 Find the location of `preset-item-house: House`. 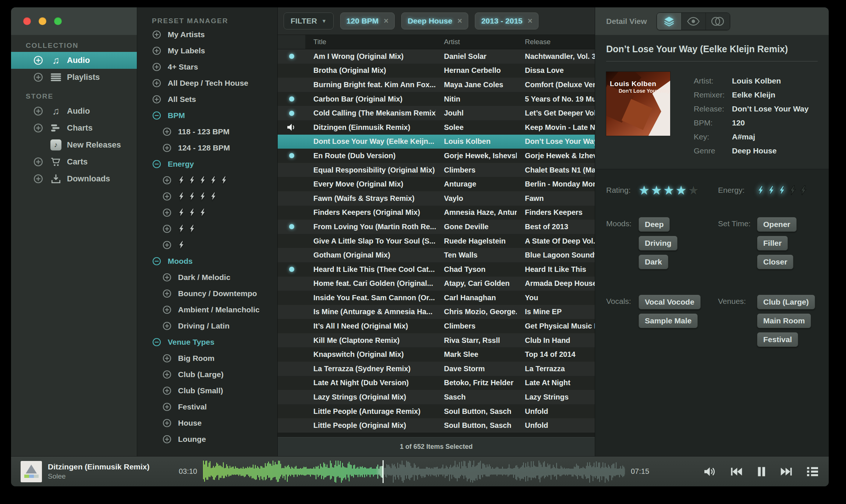

preset-item-house: House is located at coordinates (207, 423).